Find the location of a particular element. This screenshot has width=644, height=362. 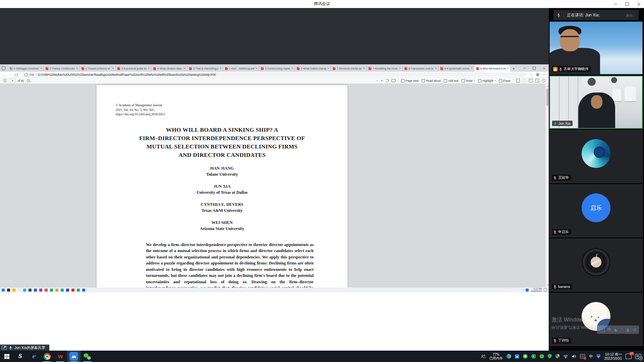

participant-tile: MAPS banana is located at coordinates (596, 265).